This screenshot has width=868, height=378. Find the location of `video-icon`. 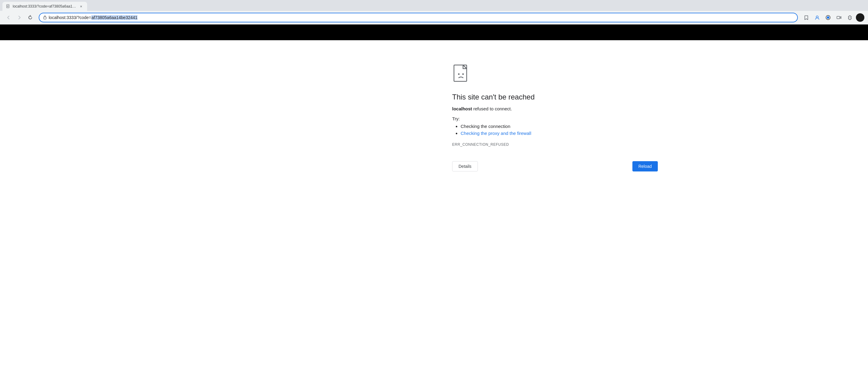

video-icon is located at coordinates (839, 18).